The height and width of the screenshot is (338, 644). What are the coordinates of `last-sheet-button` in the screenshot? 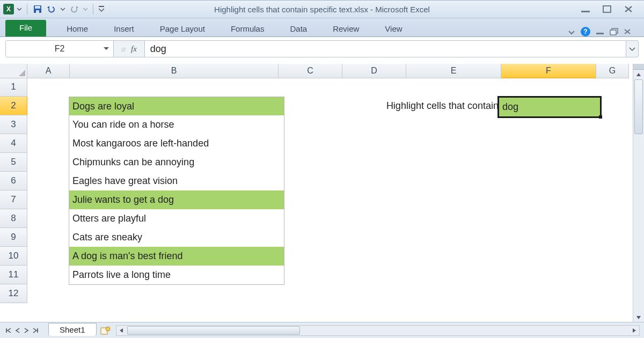 It's located at (35, 330).